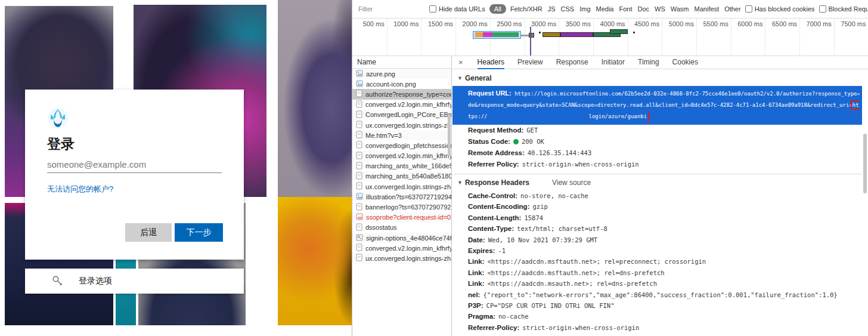  What do you see at coordinates (135, 281) in the screenshot?
I see `signin-options-bar: 登录选项` at bounding box center [135, 281].